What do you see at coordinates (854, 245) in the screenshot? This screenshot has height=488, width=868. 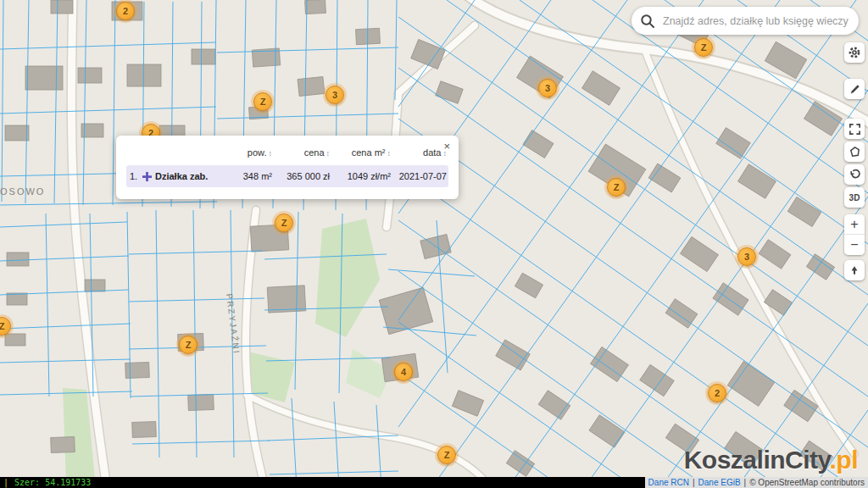 I see `zoom-out-button: −` at bounding box center [854, 245].